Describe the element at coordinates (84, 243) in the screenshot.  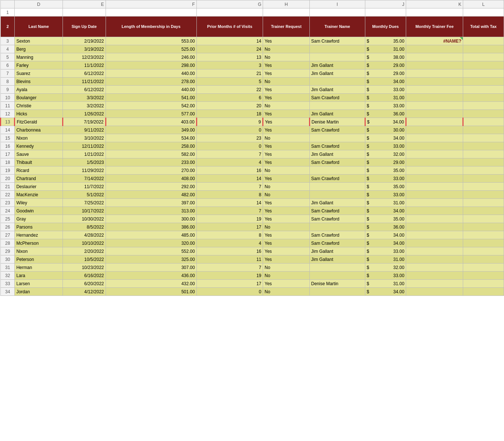
I see `cell-signup-date: 10/10/2022` at that location.